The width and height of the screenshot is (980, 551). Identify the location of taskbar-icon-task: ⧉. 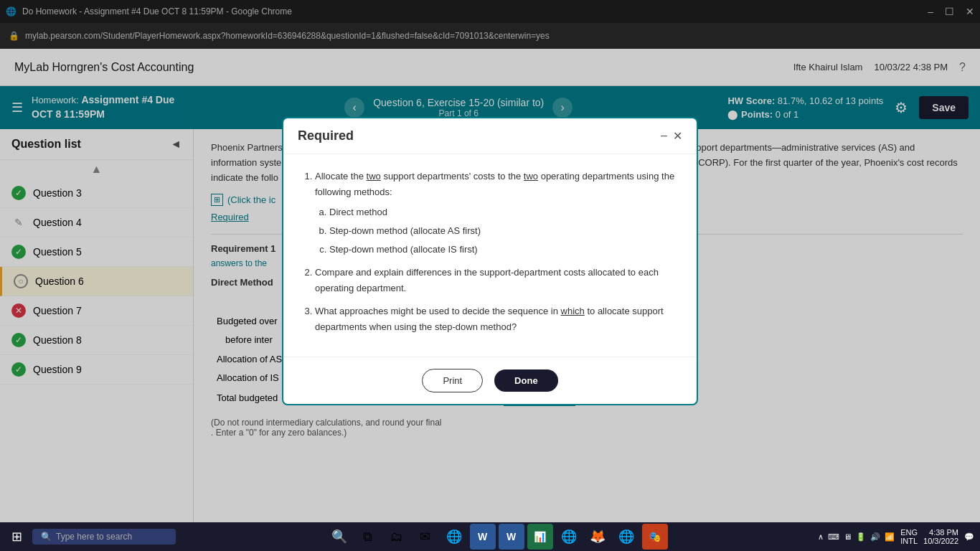
(368, 537).